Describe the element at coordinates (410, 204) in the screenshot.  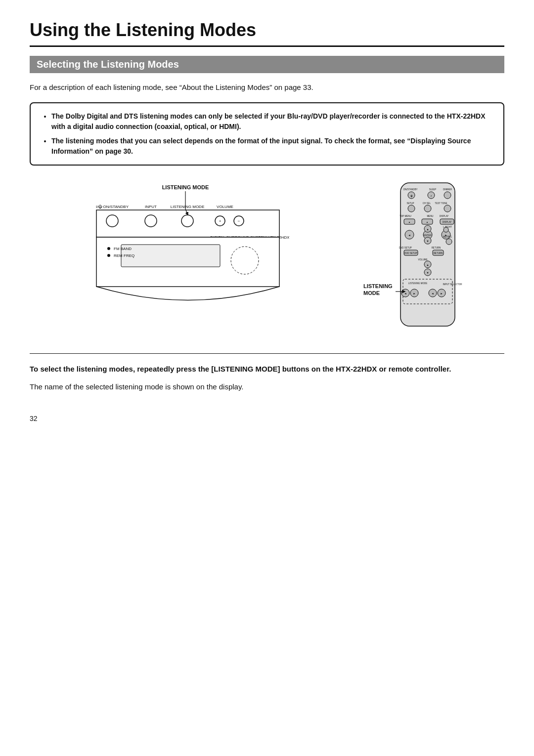
I see `svg-text: SETUP` at that location.